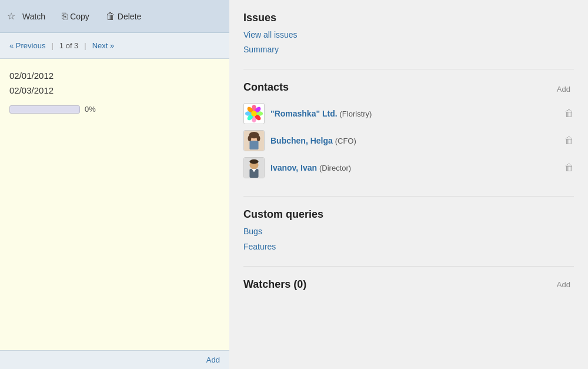  I want to click on contact-bubchen-info: Bubchen, Helga (CFO), so click(313, 141).